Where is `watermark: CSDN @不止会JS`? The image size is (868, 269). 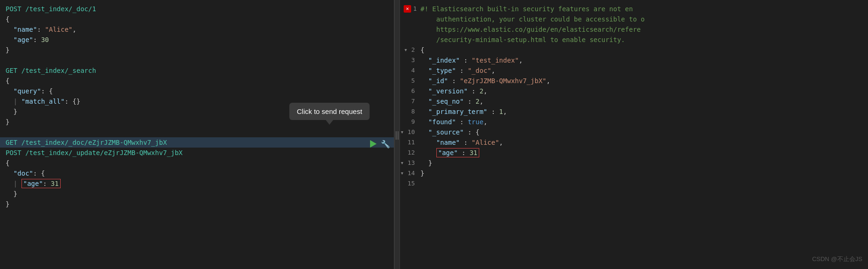
watermark: CSDN @不止会JS is located at coordinates (837, 259).